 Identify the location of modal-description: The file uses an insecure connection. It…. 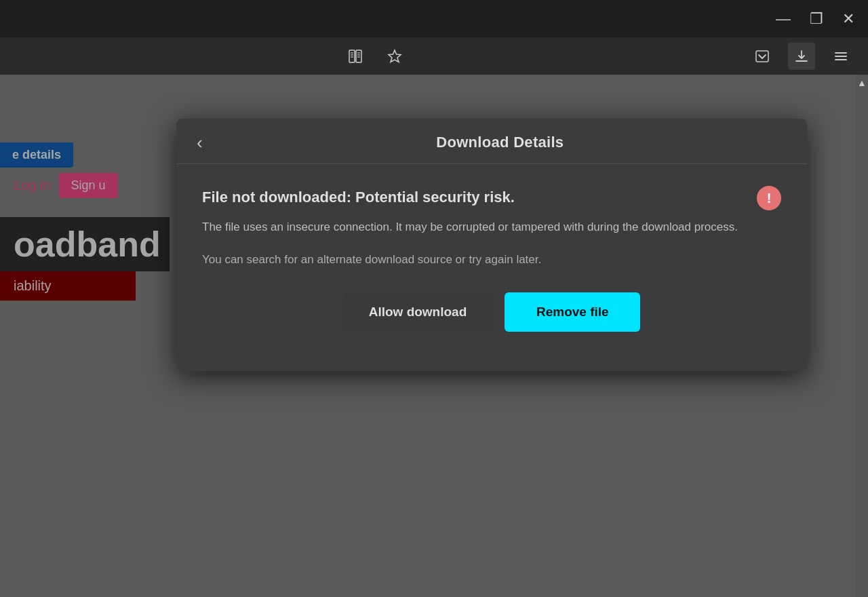
(492, 227).